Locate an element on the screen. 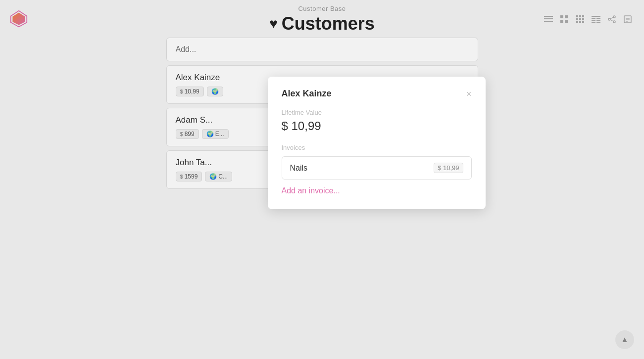  invoice-item: Nails $ 10,99 is located at coordinates (377, 168).